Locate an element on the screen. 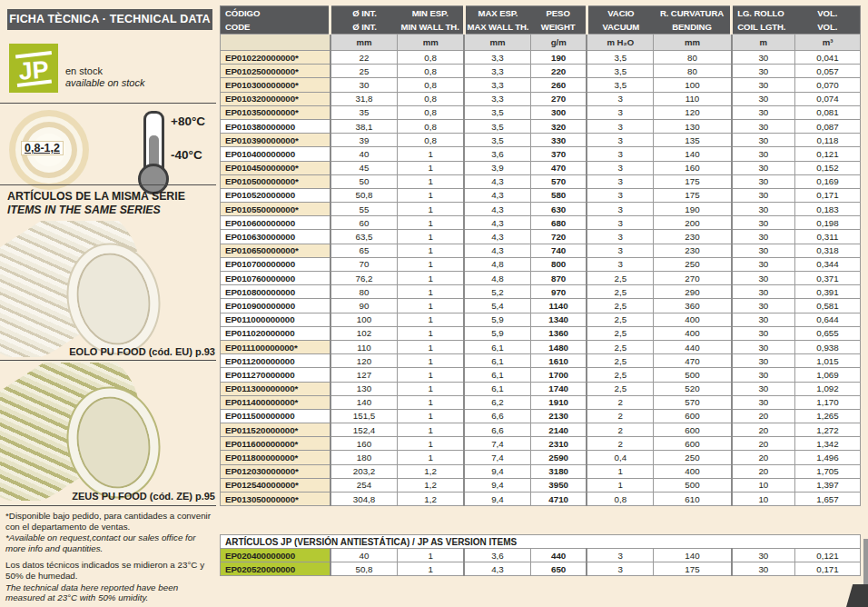  wall-thickness-badge: 0,8-1,2 is located at coordinates (42, 148).